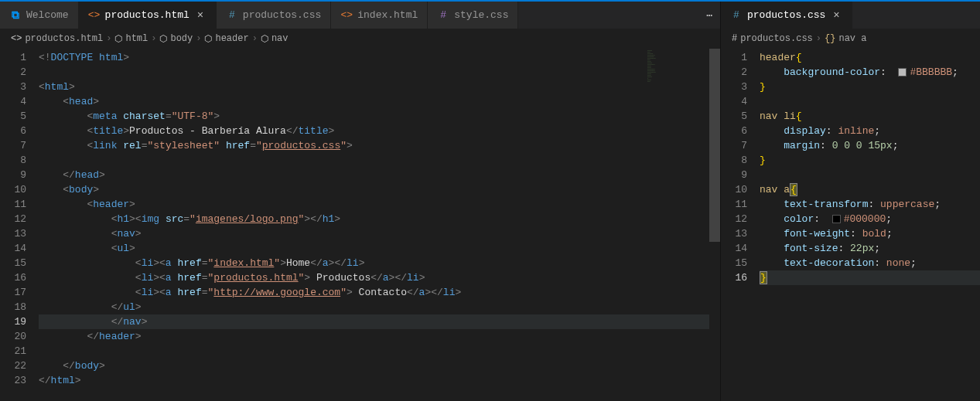  What do you see at coordinates (360, 39) in the screenshot?
I see `left-breadcrumb: <> productos.html › ⬡ html › ⬡ body › ⬡ …` at bounding box center [360, 39].